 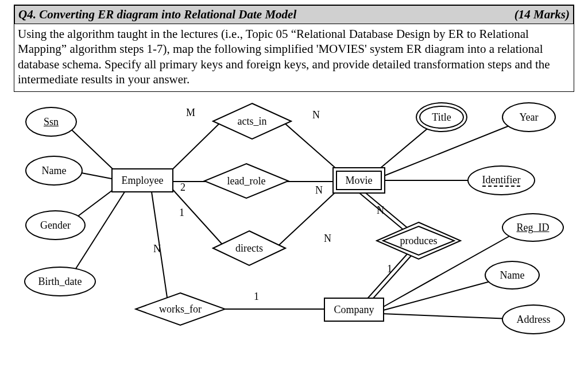 I want to click on card-produces-mov: N, so click(x=380, y=210).